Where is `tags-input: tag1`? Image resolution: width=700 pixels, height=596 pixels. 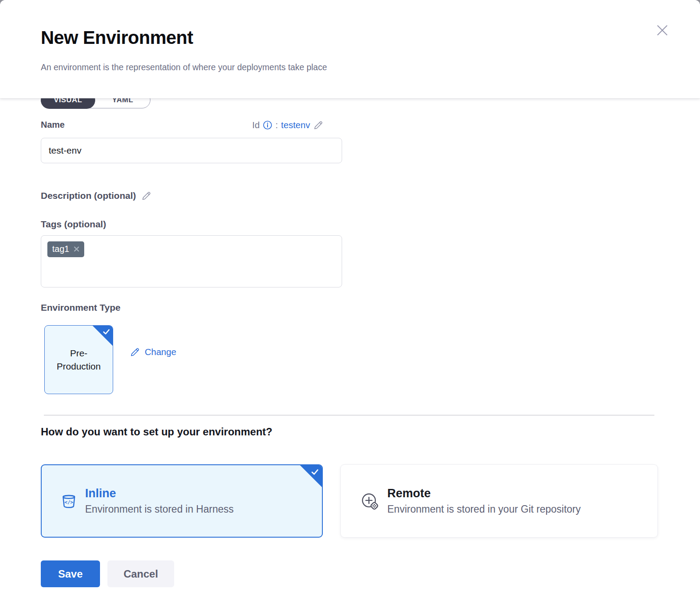
tags-input: tag1 is located at coordinates (191, 262).